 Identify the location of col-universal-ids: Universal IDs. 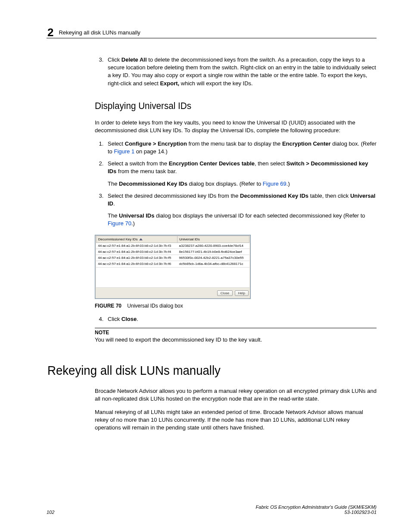
(214, 239).